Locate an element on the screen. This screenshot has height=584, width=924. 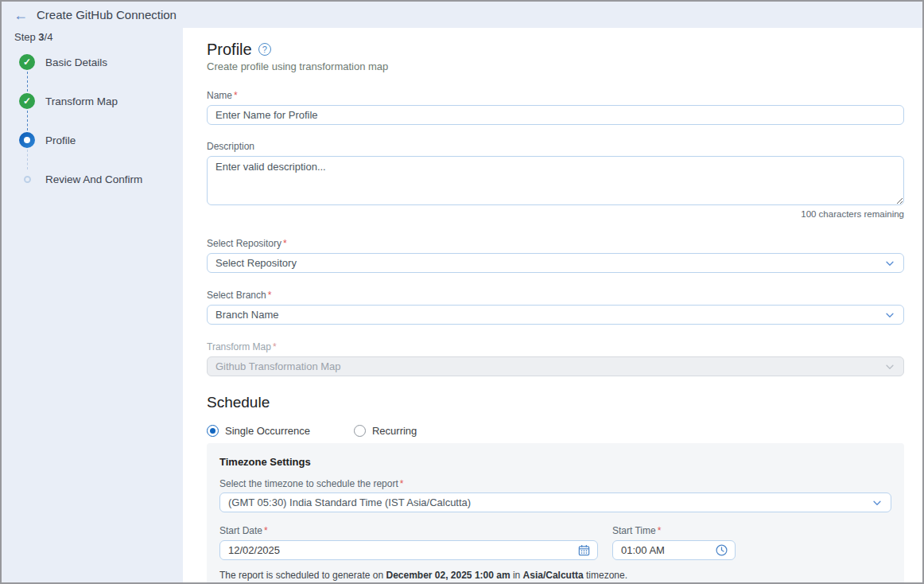
stepper-item-transform-map: ✓ Transform Map is located at coordinates (101, 101).